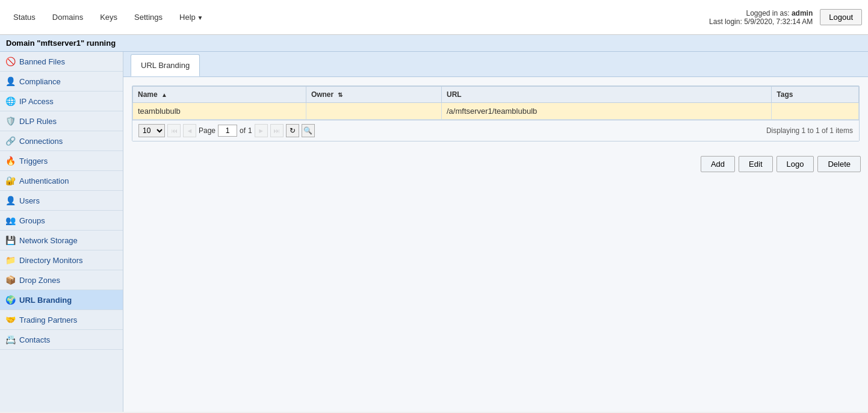 This screenshot has width=868, height=413. What do you see at coordinates (220, 95) in the screenshot?
I see `col-header-name: Name ▲` at bounding box center [220, 95].